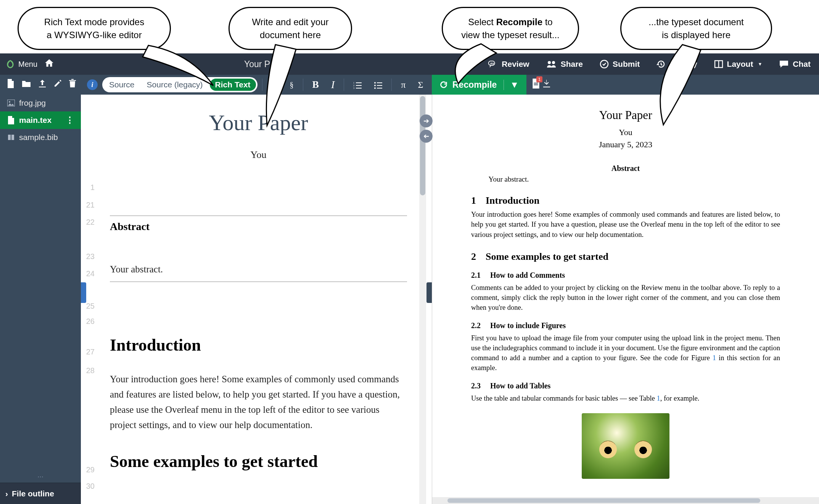 Image resolution: width=819 pixels, height=504 pixels. Describe the element at coordinates (90, 371) in the screenshot. I see `line-number: 28` at that location.